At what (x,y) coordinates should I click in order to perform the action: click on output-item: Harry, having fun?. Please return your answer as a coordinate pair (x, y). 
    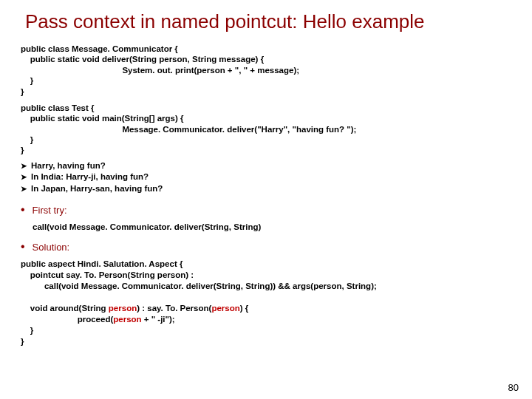
    Looking at the image, I should click on (276, 166).